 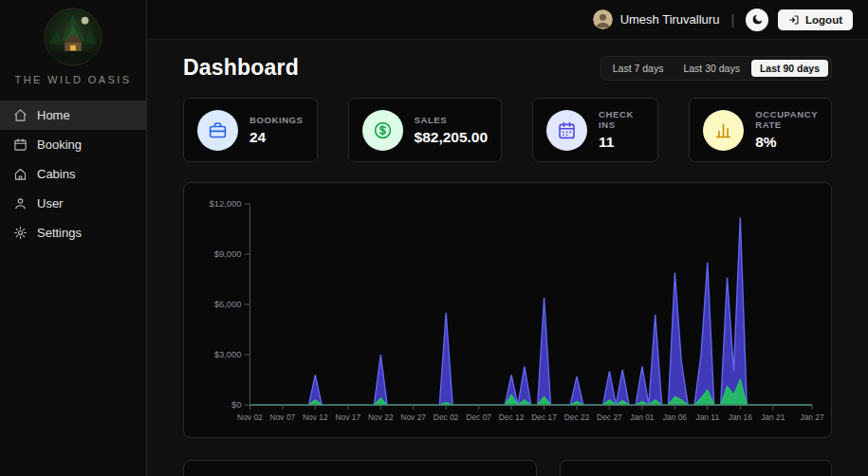 What do you see at coordinates (73, 174) in the screenshot?
I see `sidebar-item-cabins: Cabins` at bounding box center [73, 174].